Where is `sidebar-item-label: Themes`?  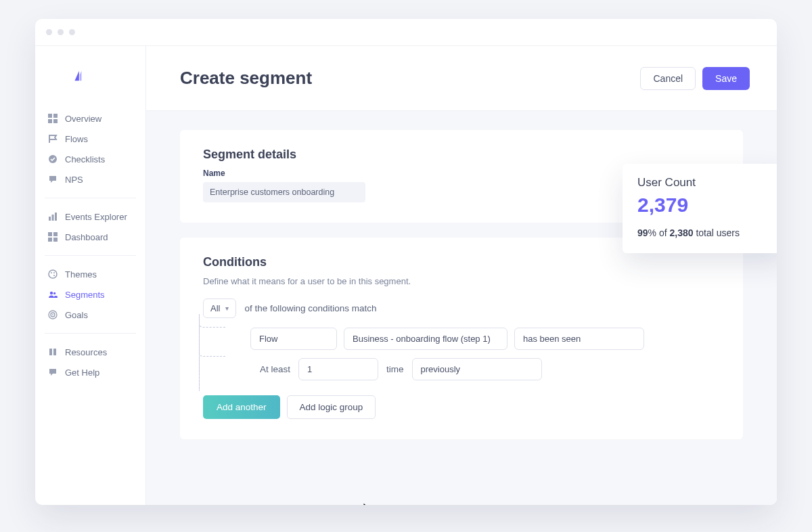
sidebar-item-label: Themes is located at coordinates (81, 275).